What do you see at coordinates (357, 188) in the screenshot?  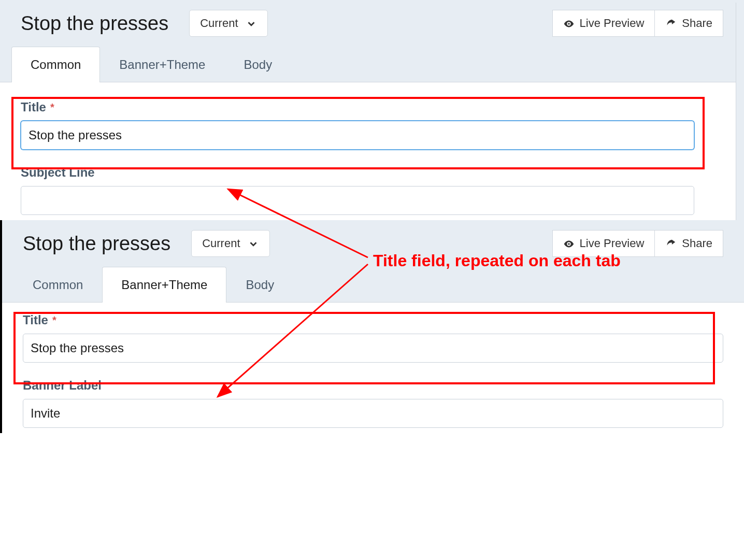 I see `subject-line-field-group: Subject Line` at bounding box center [357, 188].